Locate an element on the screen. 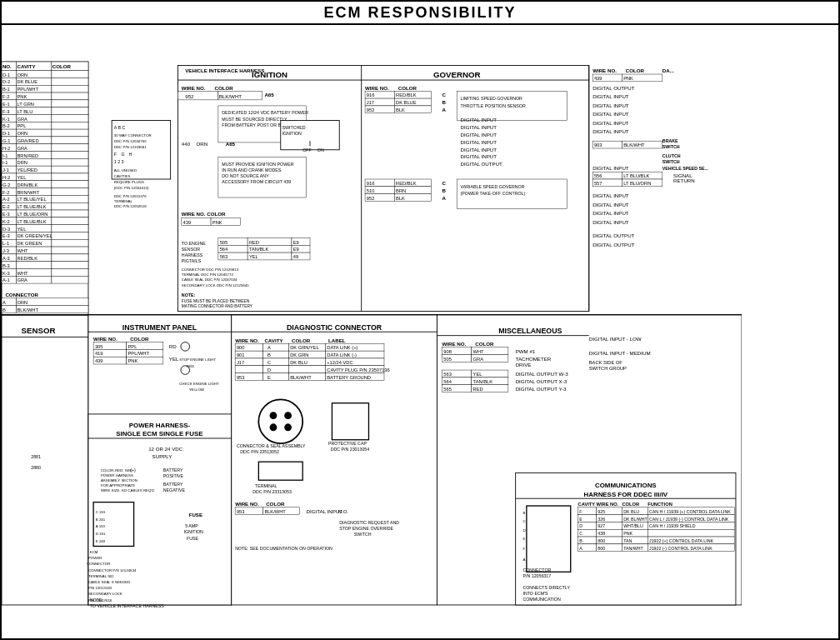 This screenshot has height=640, width=840. svg-text: 903 is located at coordinates (598, 145).